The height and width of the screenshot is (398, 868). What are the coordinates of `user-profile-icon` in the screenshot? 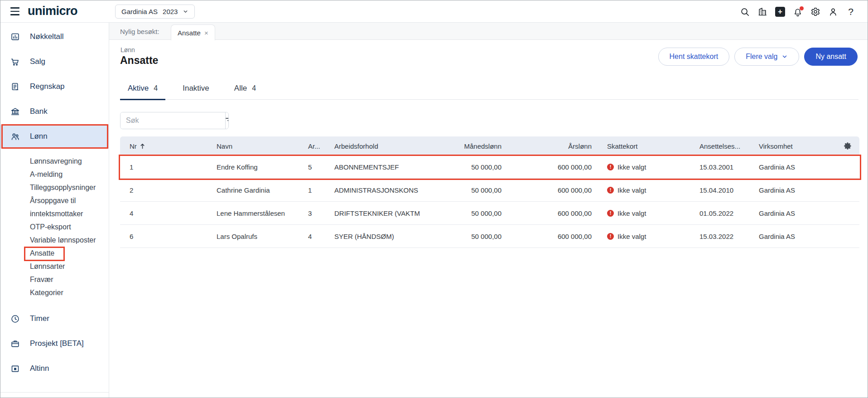 It's located at (833, 12).